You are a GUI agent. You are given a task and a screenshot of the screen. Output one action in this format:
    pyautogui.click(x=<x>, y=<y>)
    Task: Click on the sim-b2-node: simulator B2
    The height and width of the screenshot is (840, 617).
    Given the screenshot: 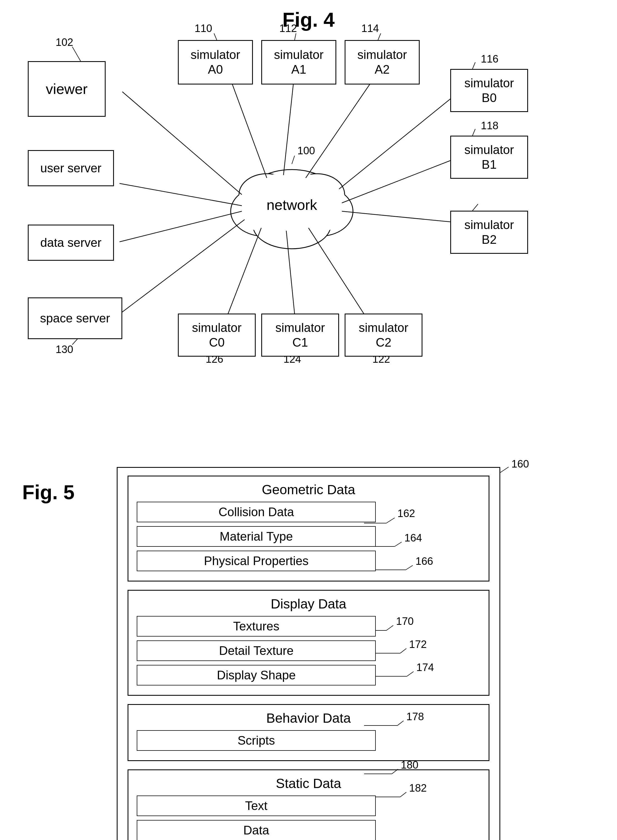 What is the action you would take?
    pyautogui.click(x=489, y=232)
    